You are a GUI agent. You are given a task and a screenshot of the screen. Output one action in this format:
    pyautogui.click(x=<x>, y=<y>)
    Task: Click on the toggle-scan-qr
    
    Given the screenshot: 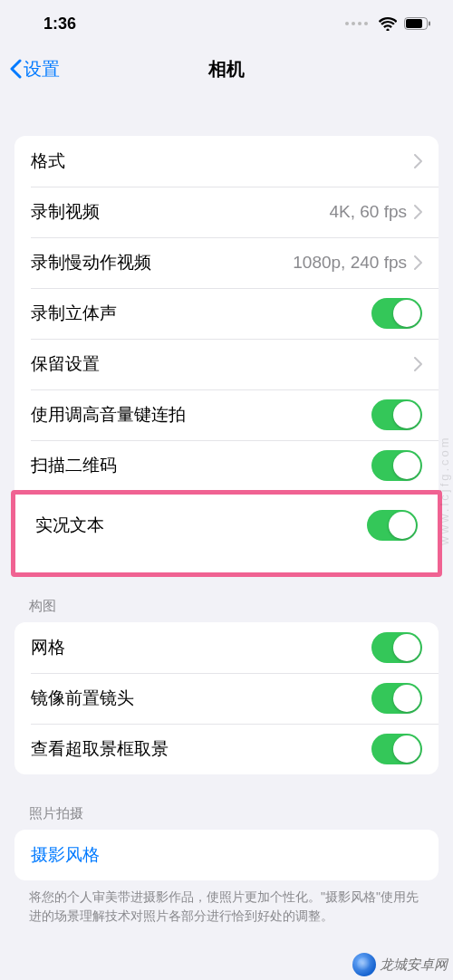 What is the action you would take?
    pyautogui.click(x=397, y=466)
    